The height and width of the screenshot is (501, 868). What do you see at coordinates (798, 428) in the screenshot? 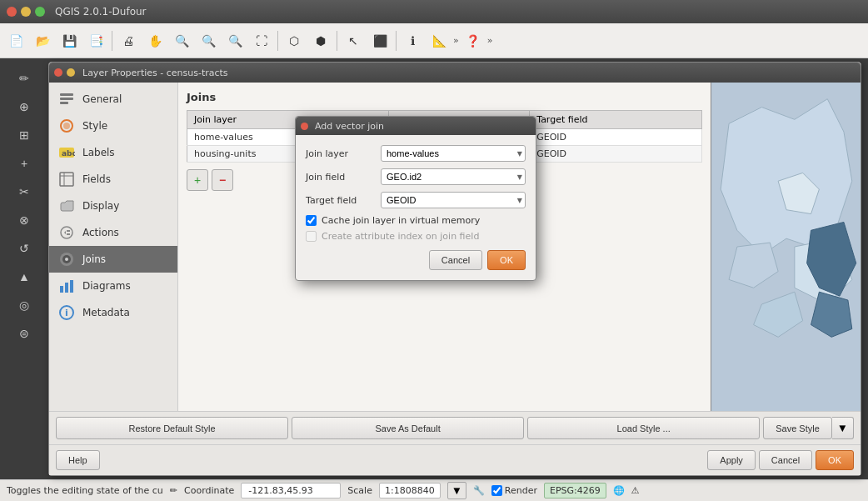
I see `save-style-btn: Save Style` at bounding box center [798, 428].